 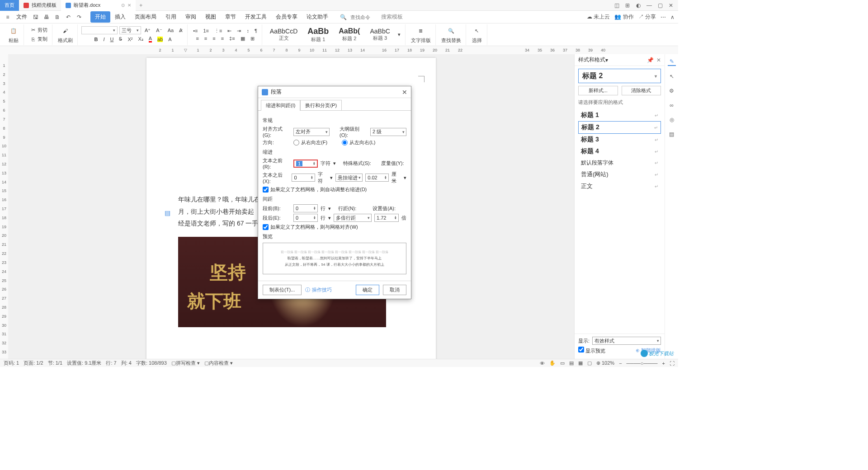 What do you see at coordinates (181, 30) in the screenshot?
I see `clear-format-icon: A̷` at bounding box center [181, 30].